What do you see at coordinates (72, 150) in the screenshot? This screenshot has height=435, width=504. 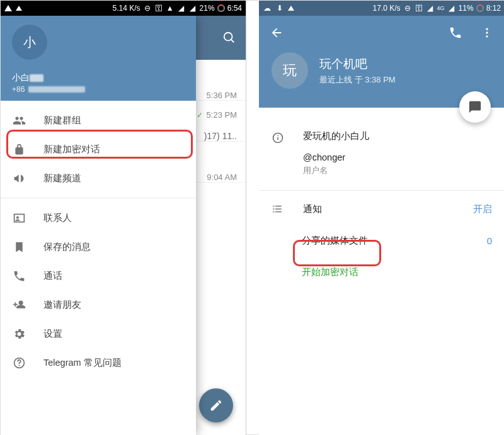 I see `drawer-item-label: 新建加密对话` at bounding box center [72, 150].